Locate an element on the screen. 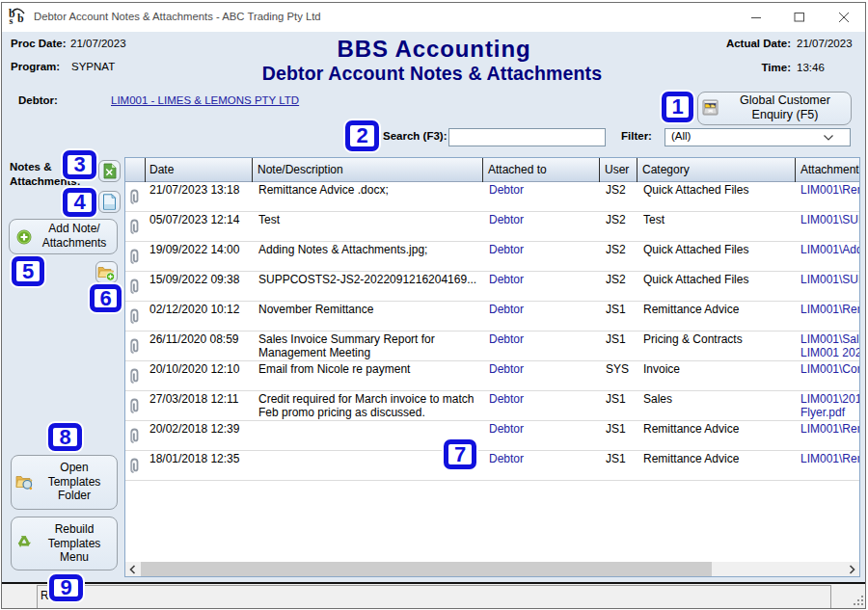  svg-text: s is located at coordinates (12, 21).